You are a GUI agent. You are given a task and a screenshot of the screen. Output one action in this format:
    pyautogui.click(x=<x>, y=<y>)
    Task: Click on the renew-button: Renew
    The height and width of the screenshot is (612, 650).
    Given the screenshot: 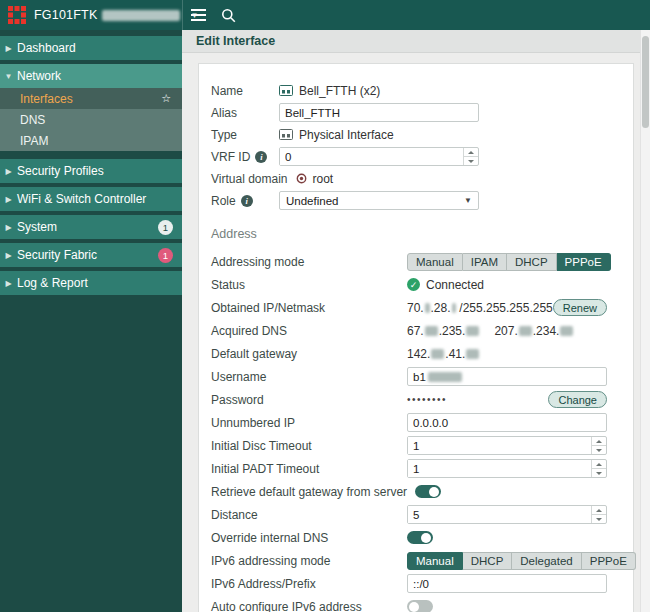 What is the action you would take?
    pyautogui.click(x=580, y=308)
    